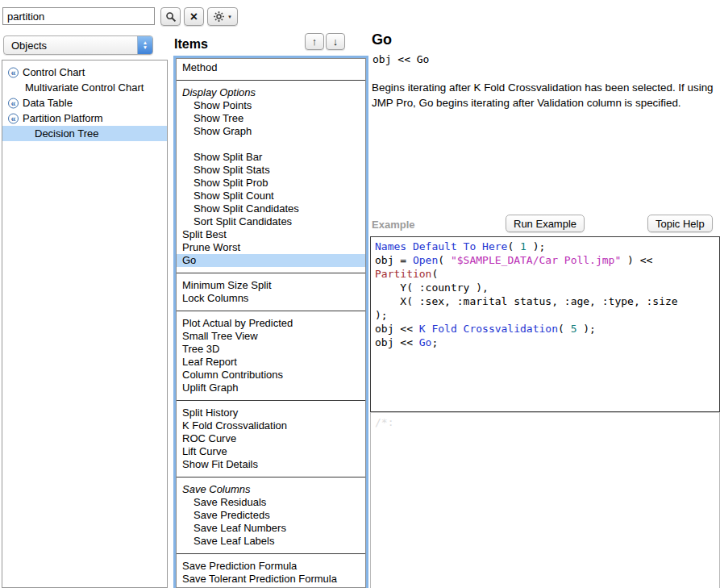 The image size is (720, 588). I want to click on chevron-down-icon: ▼, so click(230, 17).